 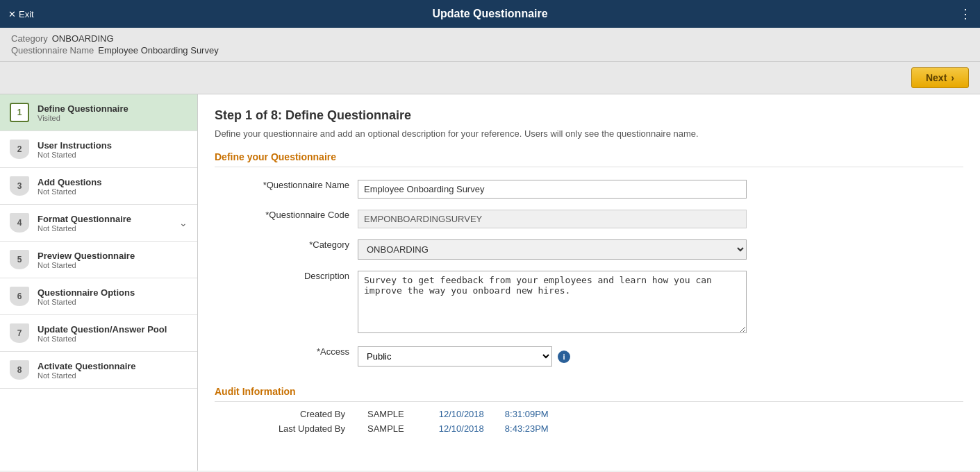 What do you see at coordinates (953, 78) in the screenshot?
I see `next-arrow-icon: ›` at bounding box center [953, 78].